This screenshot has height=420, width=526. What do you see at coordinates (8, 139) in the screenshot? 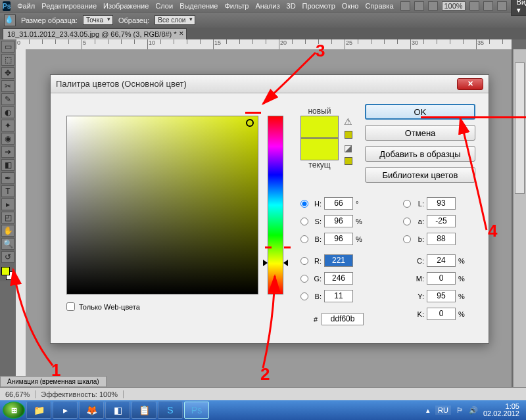
I see `tool-stamp: ◉` at bounding box center [8, 139].